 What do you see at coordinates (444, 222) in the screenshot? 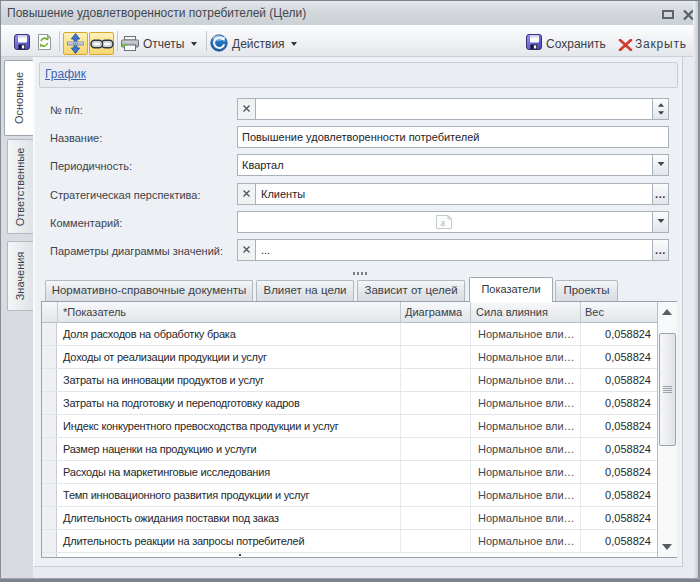
I see `svg-text: a` at bounding box center [444, 222].